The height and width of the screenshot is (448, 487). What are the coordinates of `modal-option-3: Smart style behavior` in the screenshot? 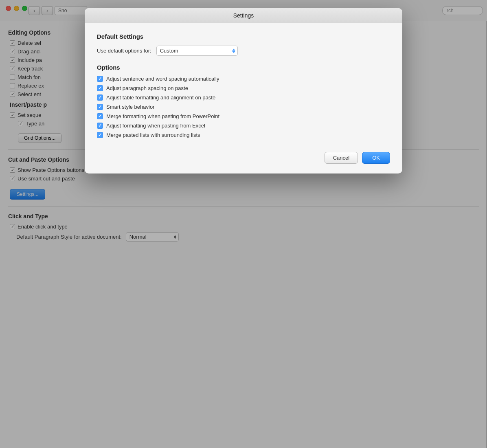 It's located at (244, 107).